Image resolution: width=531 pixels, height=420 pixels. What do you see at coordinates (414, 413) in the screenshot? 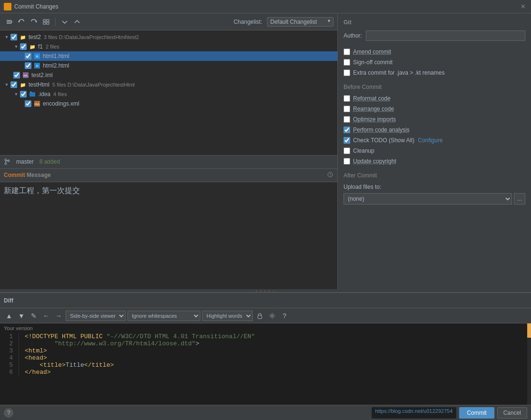
I see `url-display: https://blog.csdn.net/u012292754` at bounding box center [414, 413].